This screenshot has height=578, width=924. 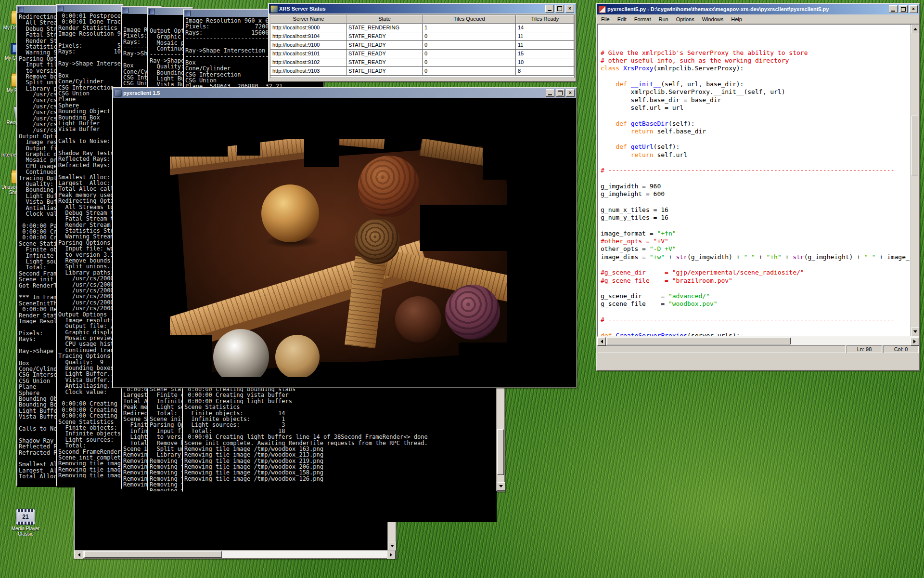 What do you see at coordinates (545, 63) in the screenshot?
I see `xrs-cell: 10` at bounding box center [545, 63].